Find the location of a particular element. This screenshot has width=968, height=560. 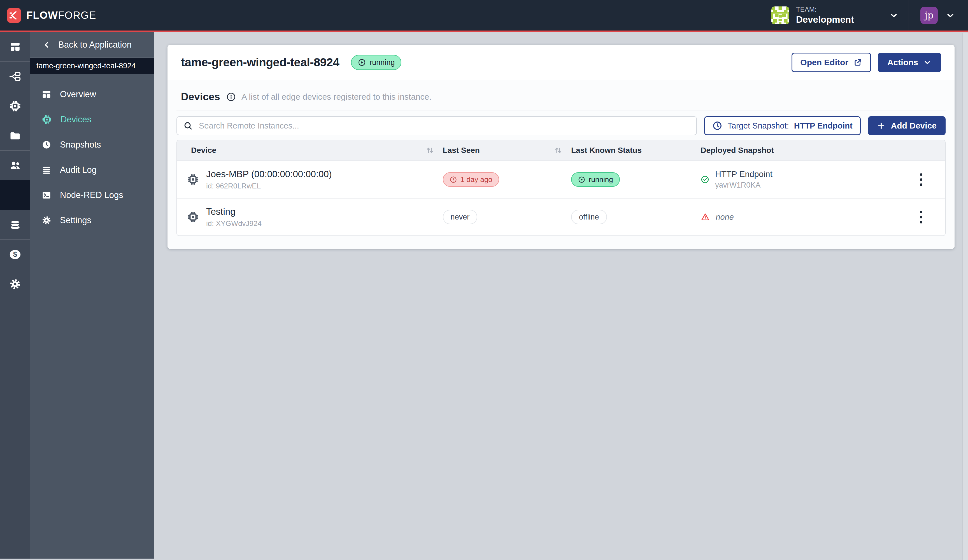

add-device-button: Add Device is located at coordinates (907, 126).